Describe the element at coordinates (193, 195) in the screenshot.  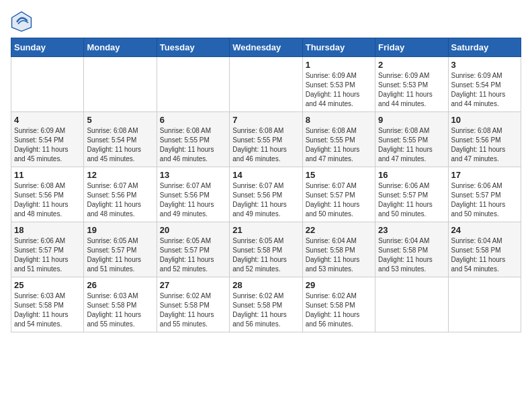
I see `calendar-cell: 13Sunrise: 6:07 AMSunset: 5:56 PMDayligh…` at that location.